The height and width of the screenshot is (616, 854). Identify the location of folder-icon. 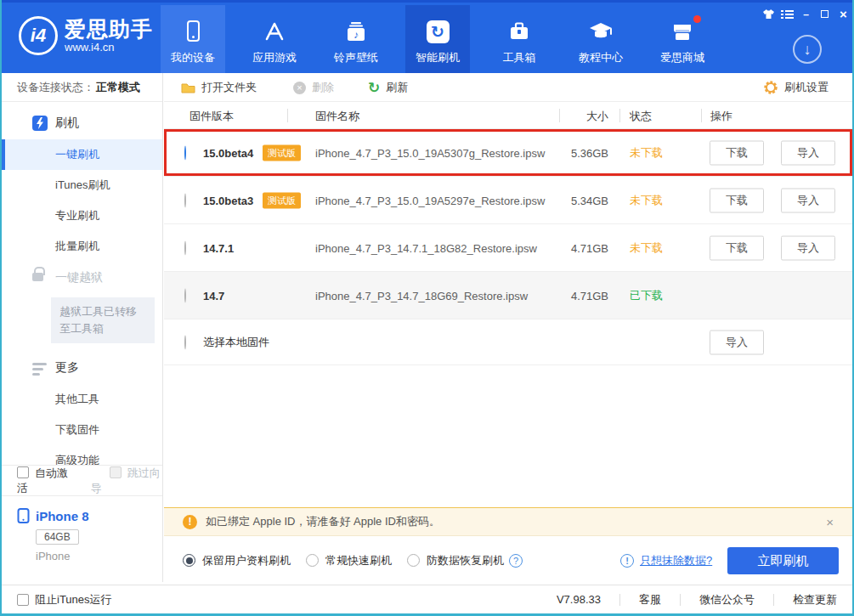
(189, 88).